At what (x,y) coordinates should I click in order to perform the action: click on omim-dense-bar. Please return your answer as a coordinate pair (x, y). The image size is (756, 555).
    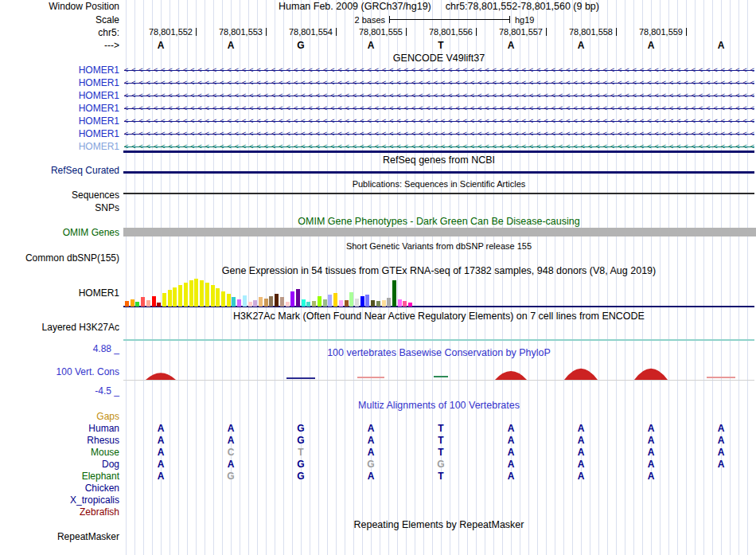
    Looking at the image, I should click on (439, 233).